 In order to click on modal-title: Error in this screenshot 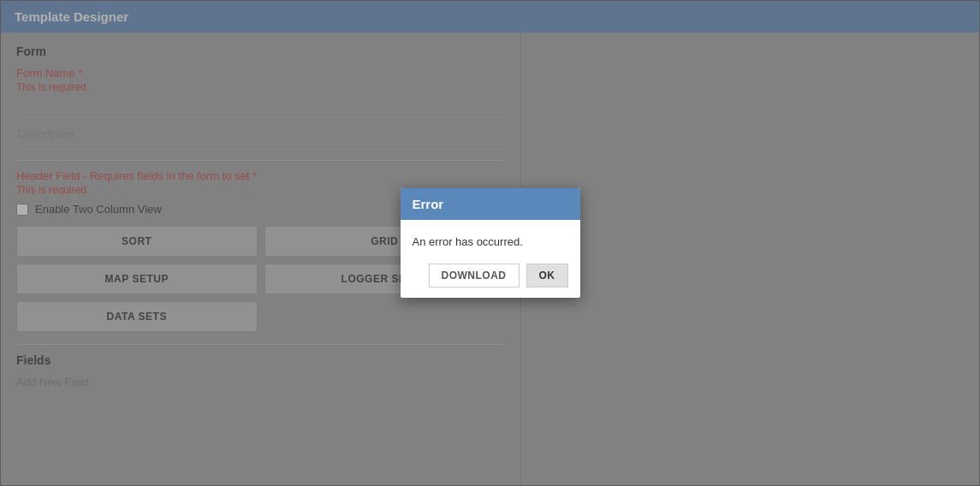, I will do `click(428, 204)`.